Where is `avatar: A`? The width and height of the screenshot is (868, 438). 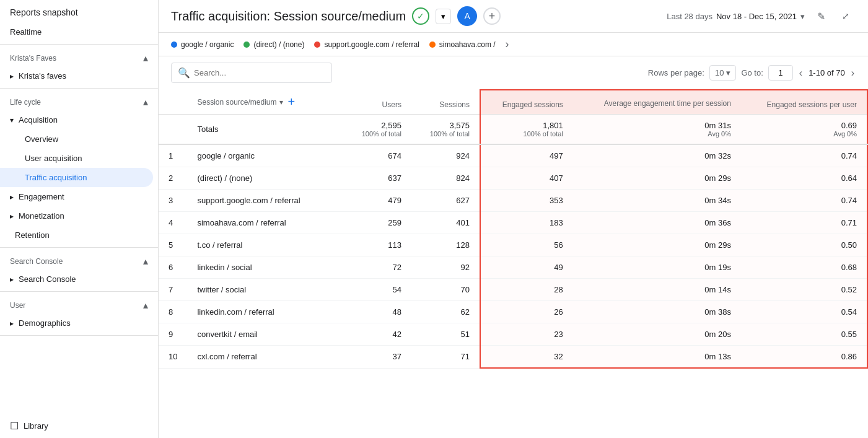 avatar: A is located at coordinates (467, 16).